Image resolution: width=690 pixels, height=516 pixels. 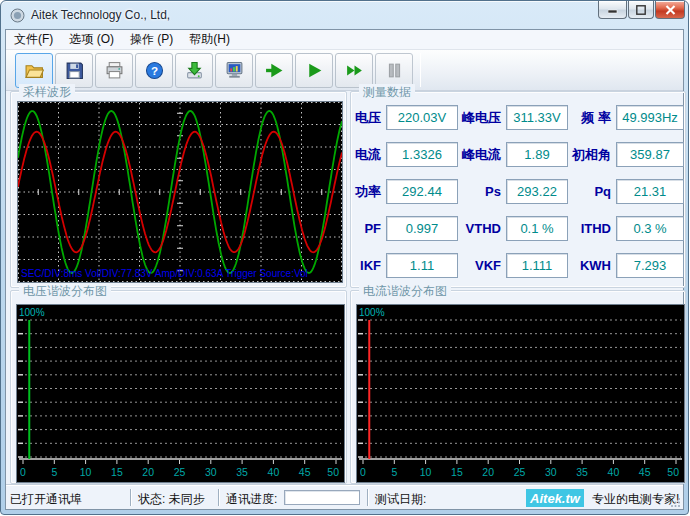 What do you see at coordinates (582, 472) in the screenshot?
I see `svg-text: 35` at bounding box center [582, 472].